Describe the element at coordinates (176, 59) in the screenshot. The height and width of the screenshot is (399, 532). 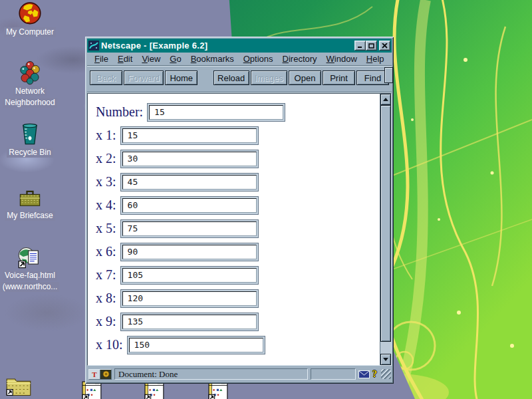
I see `menu-go: Go` at that location.